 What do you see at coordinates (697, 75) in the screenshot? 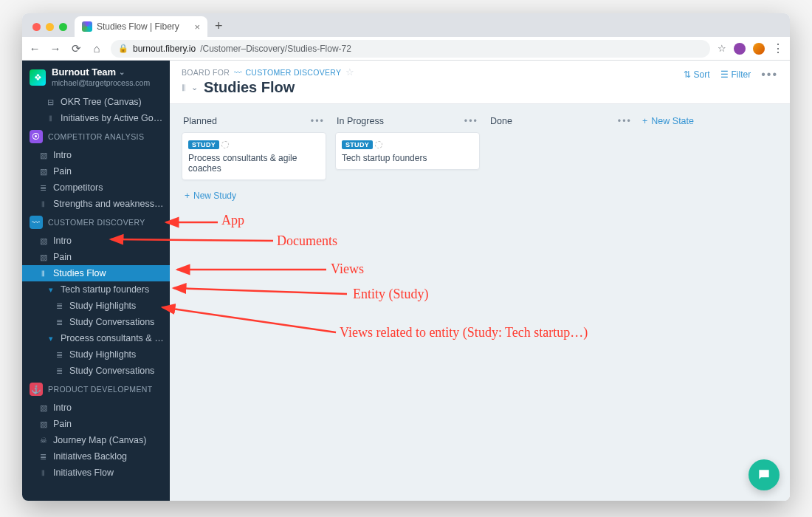
I see `sort-button: ⇅Sort` at bounding box center [697, 75].